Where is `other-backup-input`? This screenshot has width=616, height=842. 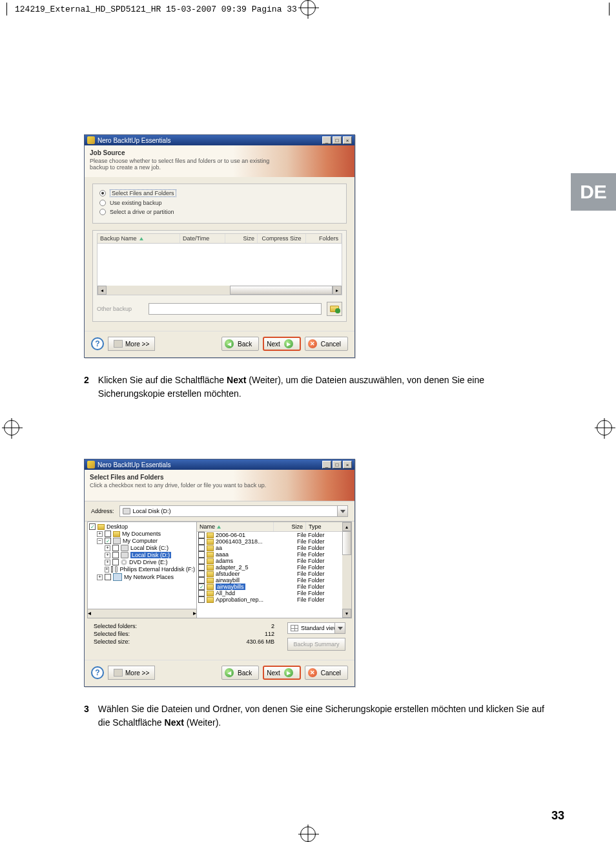
other-backup-input is located at coordinates (235, 309).